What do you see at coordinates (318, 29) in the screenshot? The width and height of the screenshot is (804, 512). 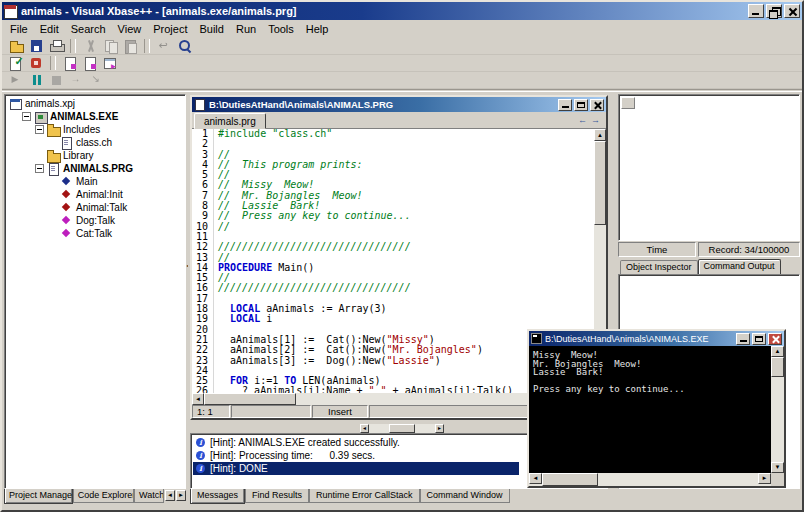 I see `menu-item-help: Help` at bounding box center [318, 29].